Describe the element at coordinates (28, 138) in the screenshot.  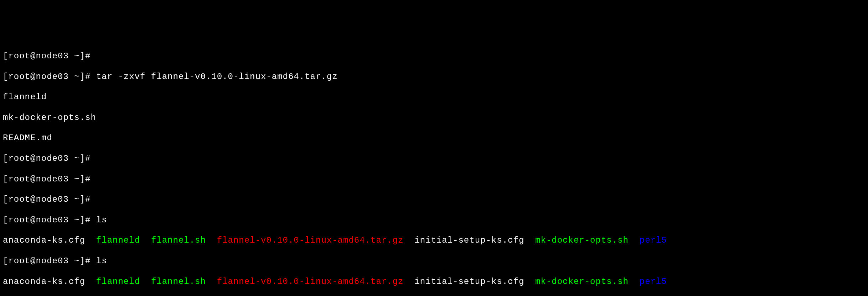
I see `tar-file-3: README.md` at that location.